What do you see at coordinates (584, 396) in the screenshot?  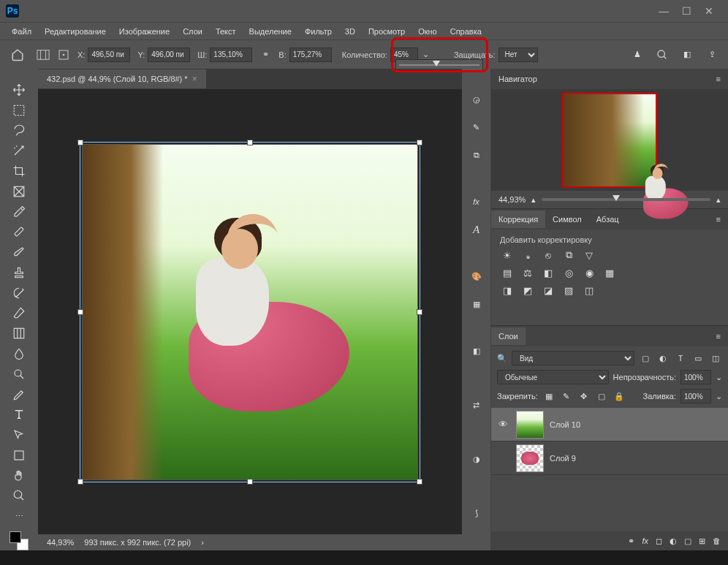 I see `lock-pos-icon: ✥` at bounding box center [584, 396].